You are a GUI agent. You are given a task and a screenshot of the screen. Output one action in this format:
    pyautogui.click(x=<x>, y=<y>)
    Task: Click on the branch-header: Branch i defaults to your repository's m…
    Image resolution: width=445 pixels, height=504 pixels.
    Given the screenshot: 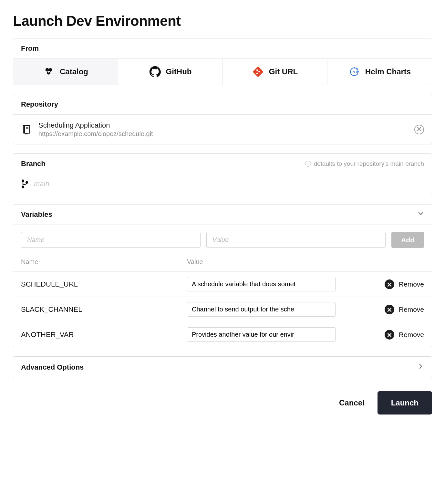 What is the action you would take?
    pyautogui.click(x=222, y=164)
    